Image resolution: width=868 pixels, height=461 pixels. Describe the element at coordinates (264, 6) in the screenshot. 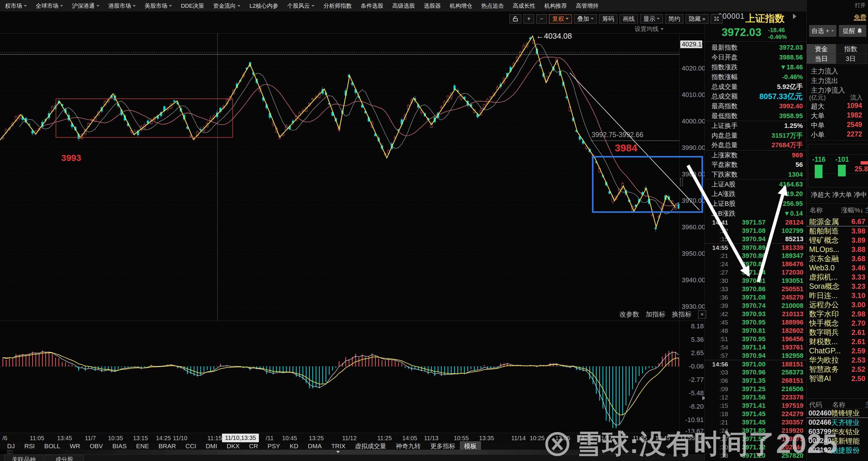

I see `menu-item-L2核心内参: L2核心内参` at that location.